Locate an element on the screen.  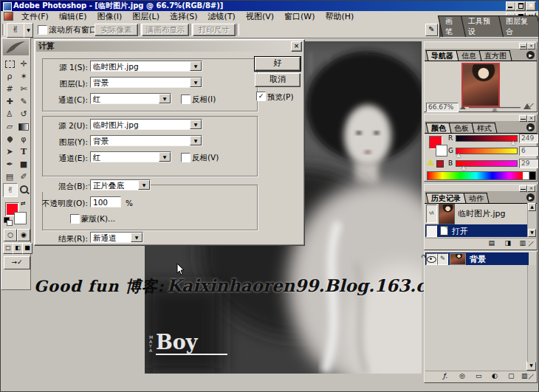
tab-histogram: 直方图 is located at coordinates (496, 55).